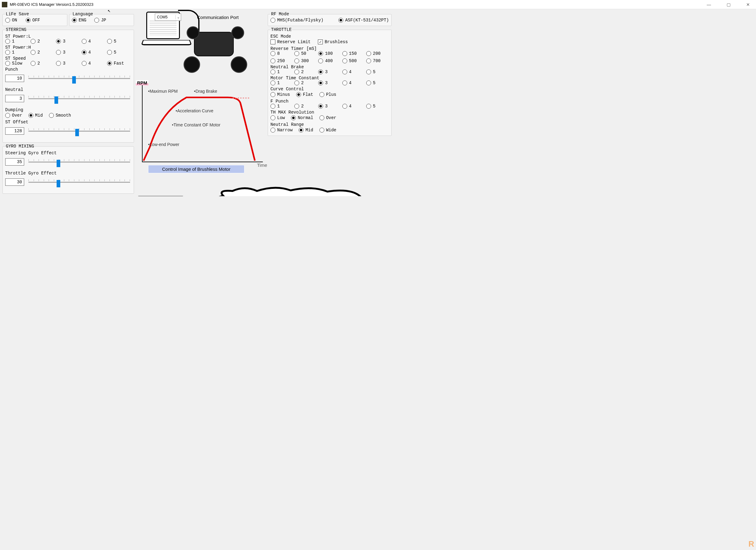 This screenshot has height=550, width=756. I want to click on st-power-h-label: ST Power:H, so click(68, 47).